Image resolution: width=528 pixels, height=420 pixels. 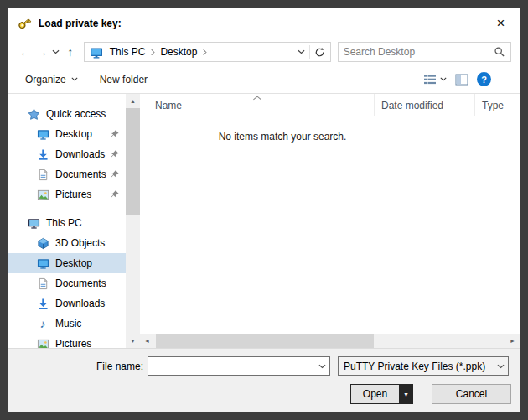 What do you see at coordinates (67, 243) in the screenshot?
I see `sidebar-item-3d-objects: 3D Objects` at bounding box center [67, 243].